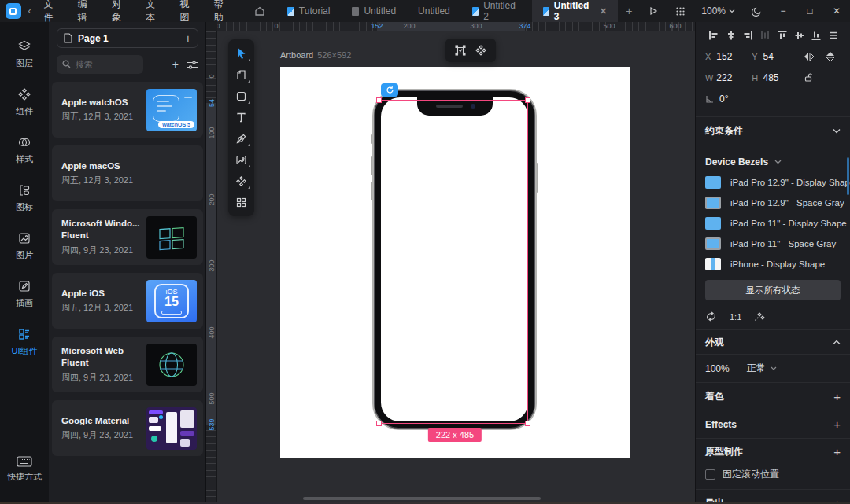 Image resolution: width=850 pixels, height=504 pixels. What do you see at coordinates (848, 176) in the screenshot?
I see `inspector-scrollbar` at bounding box center [848, 176].